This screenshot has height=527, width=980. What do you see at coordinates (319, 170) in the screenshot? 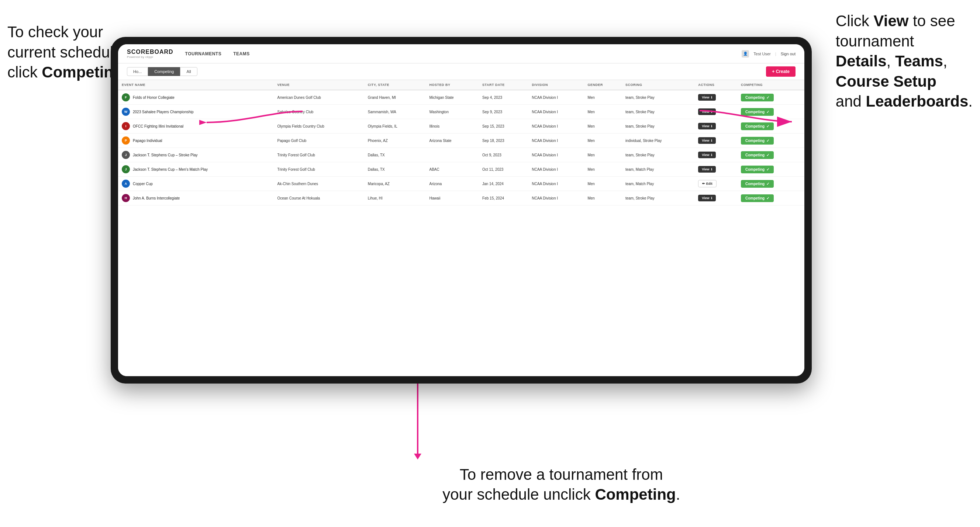
I see `venue-cell: Trinity Forest Golf Club` at bounding box center [319, 170].